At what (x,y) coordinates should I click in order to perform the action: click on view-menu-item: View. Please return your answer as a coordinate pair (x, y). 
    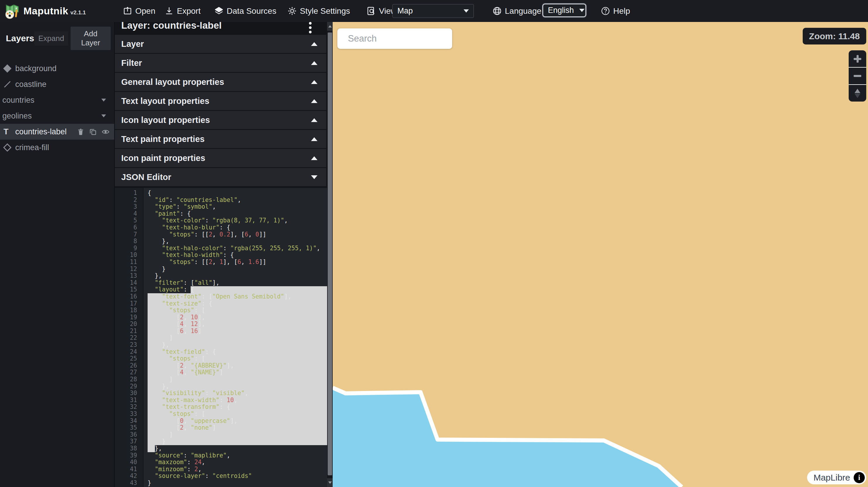
    Looking at the image, I should click on (381, 11).